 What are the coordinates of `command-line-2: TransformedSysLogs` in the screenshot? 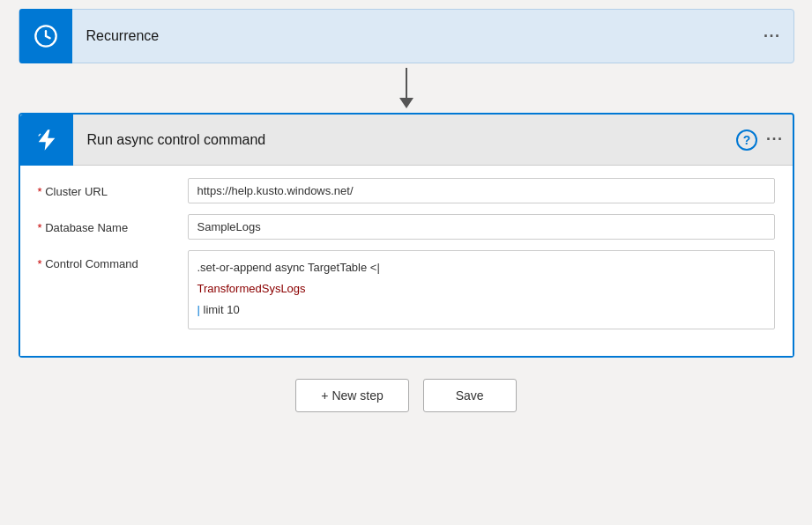 It's located at (481, 289).